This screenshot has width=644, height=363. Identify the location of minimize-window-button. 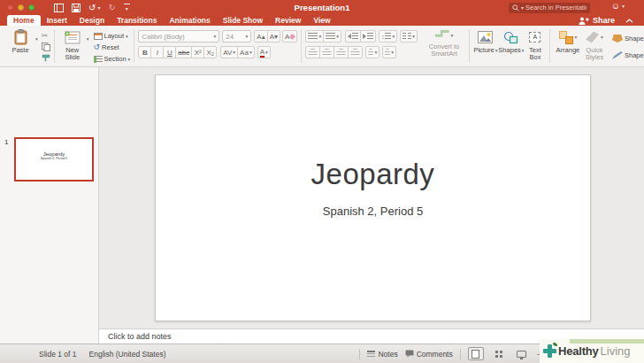
(21, 7).